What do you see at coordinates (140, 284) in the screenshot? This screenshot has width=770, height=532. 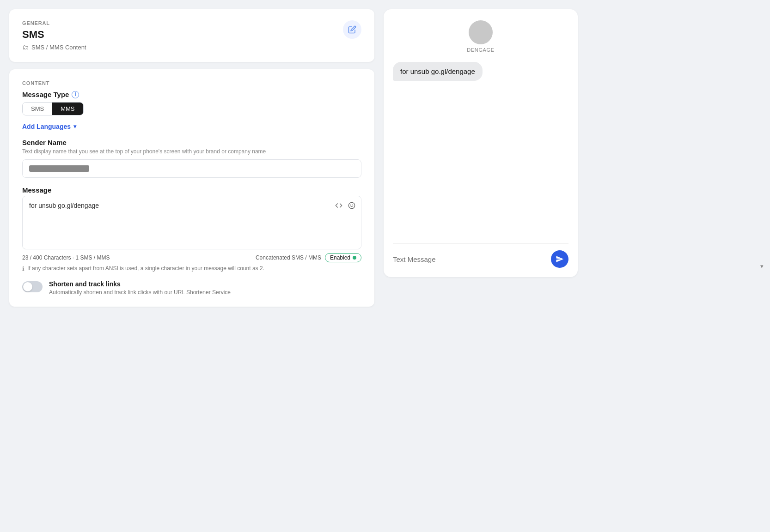 I see `shorten-title: Shorten and track links` at bounding box center [140, 284].